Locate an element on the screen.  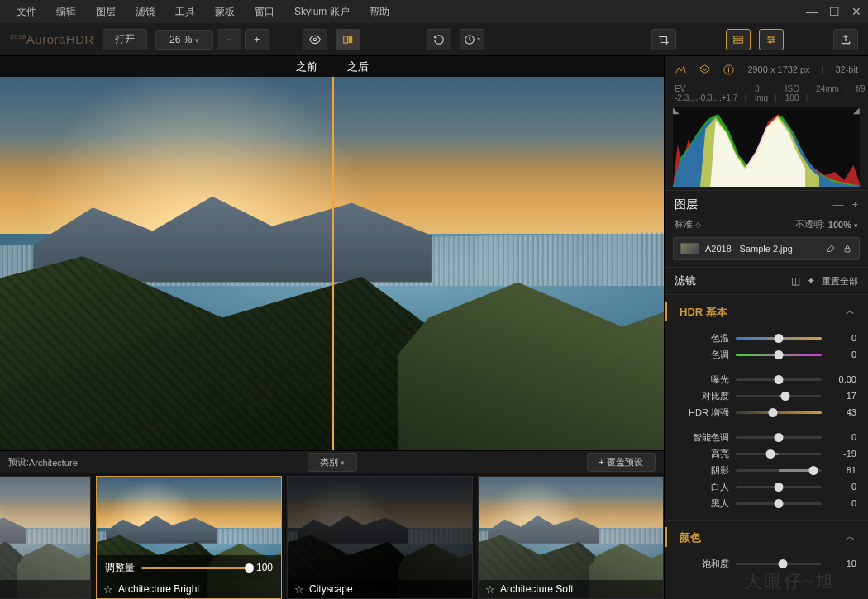
compare-split-handle is located at coordinates (333, 264).